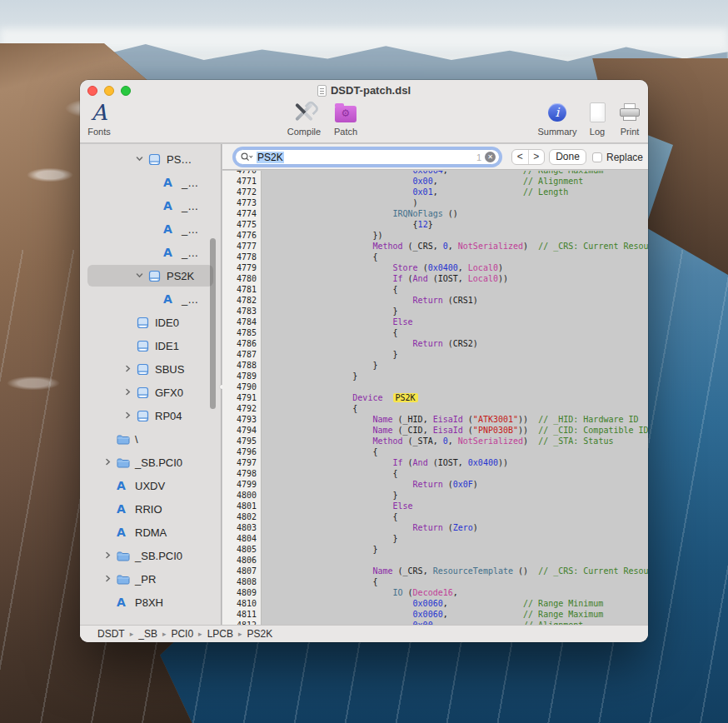  Describe the element at coordinates (242, 506) in the screenshot. I see `line-number: 4801` at that location.